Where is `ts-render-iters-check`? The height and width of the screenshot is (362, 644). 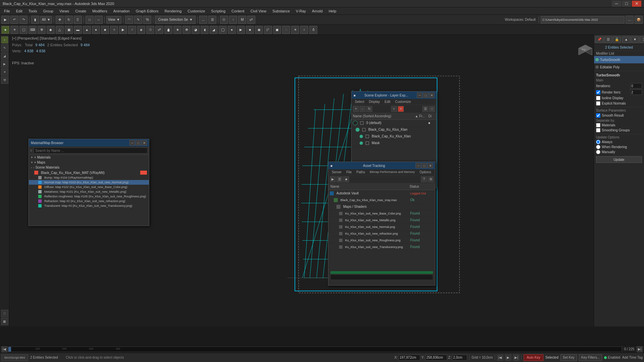 ts-render-iters-check is located at coordinates (598, 93).